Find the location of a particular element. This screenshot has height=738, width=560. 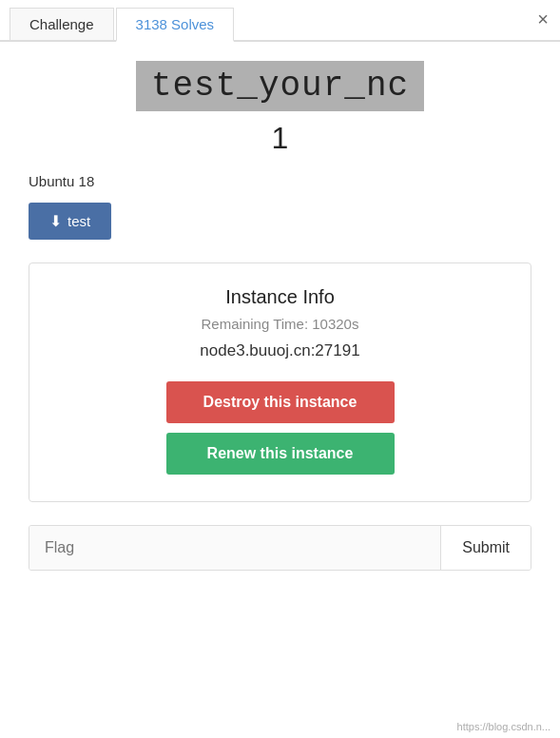

renew-button: Renew this instance is located at coordinates (280, 454).